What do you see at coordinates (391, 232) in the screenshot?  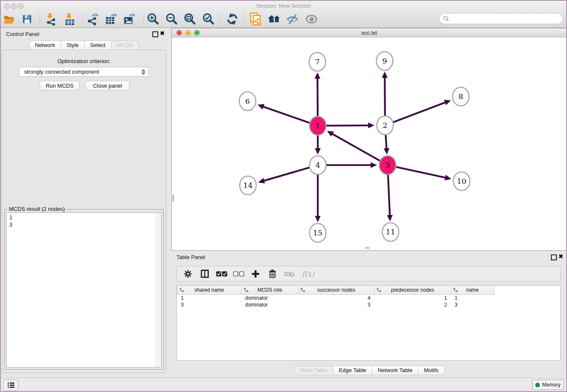 I see `svg-text: 11` at bounding box center [391, 232].